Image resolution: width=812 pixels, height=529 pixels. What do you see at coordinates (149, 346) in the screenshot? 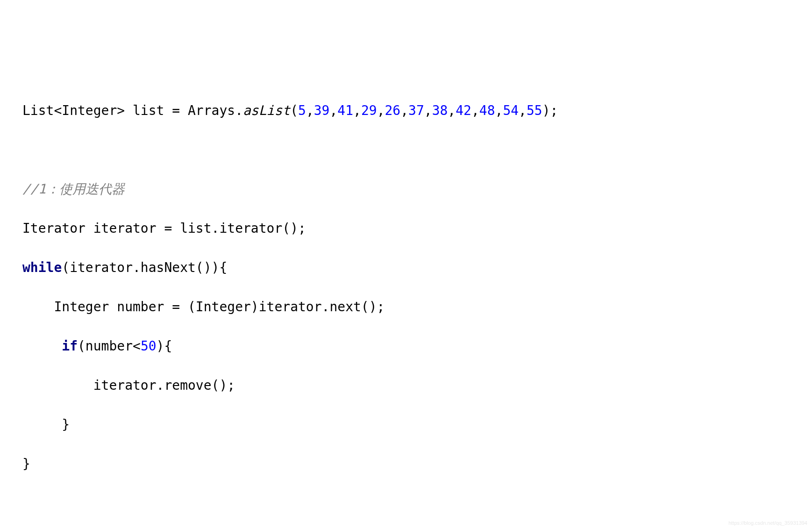
I see `code-number: 50` at bounding box center [149, 346].